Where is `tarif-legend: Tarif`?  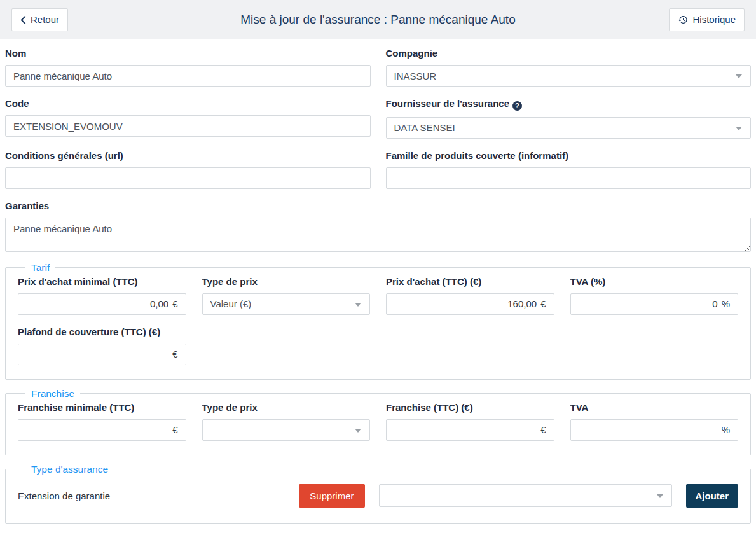 tarif-legend: Tarif is located at coordinates (41, 268).